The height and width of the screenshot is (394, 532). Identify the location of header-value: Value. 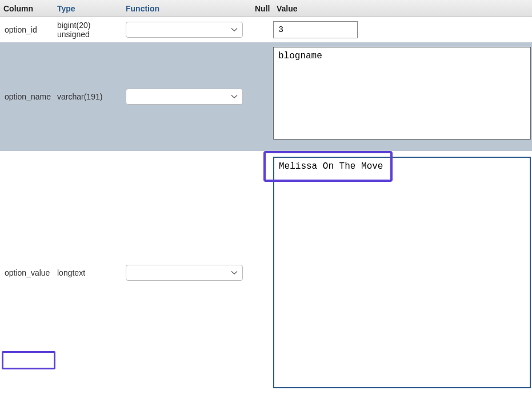
(402, 9).